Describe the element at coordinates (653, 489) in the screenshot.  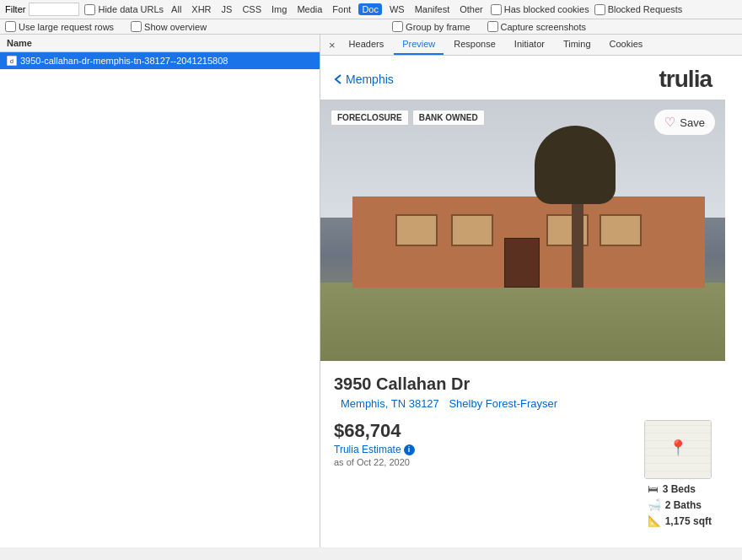
I see `bed-icon: 🛏` at that location.